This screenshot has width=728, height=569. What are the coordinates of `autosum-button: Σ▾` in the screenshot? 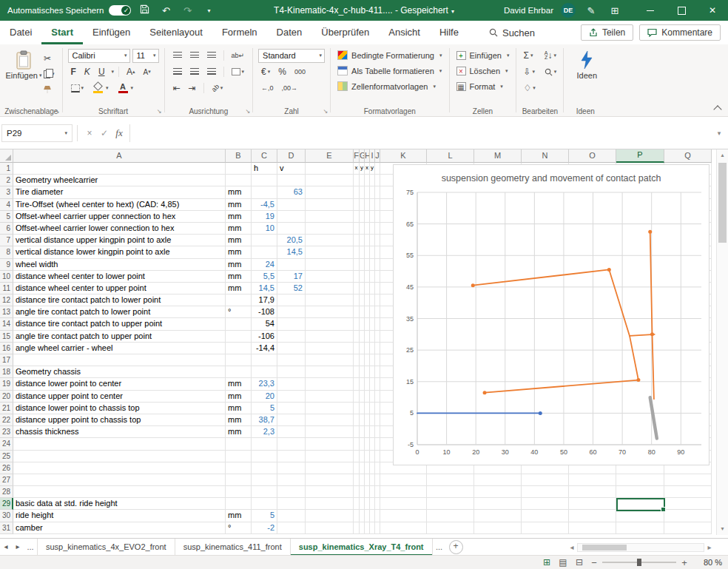 It's located at (529, 55).